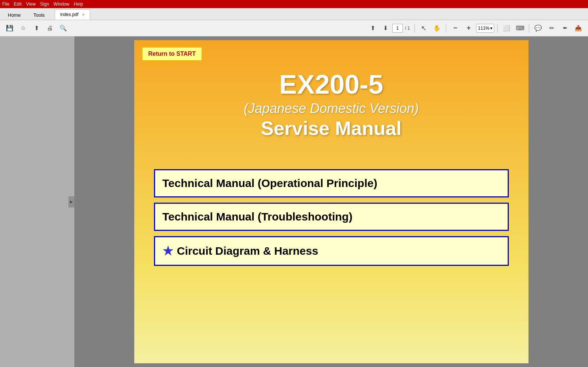  I want to click on print-button: 🖨, so click(50, 28).